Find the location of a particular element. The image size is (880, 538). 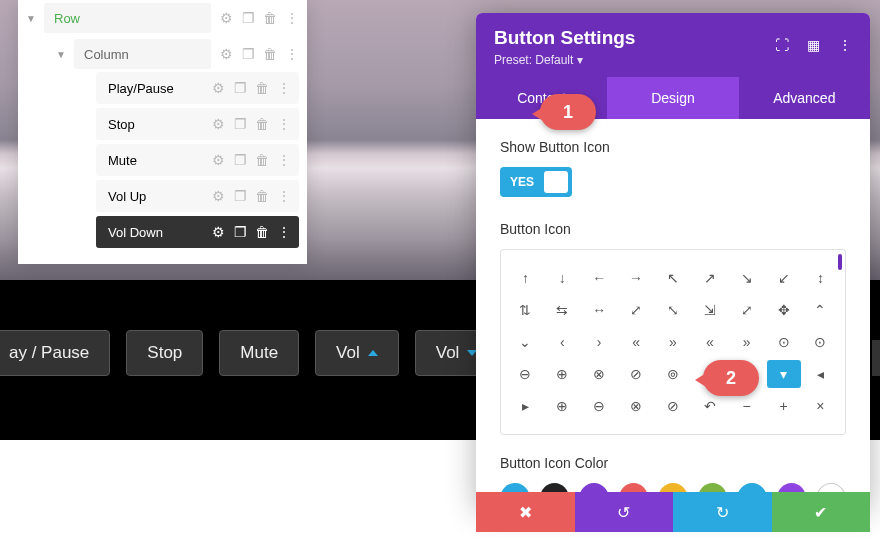

mute-button: Mute is located at coordinates (259, 353).